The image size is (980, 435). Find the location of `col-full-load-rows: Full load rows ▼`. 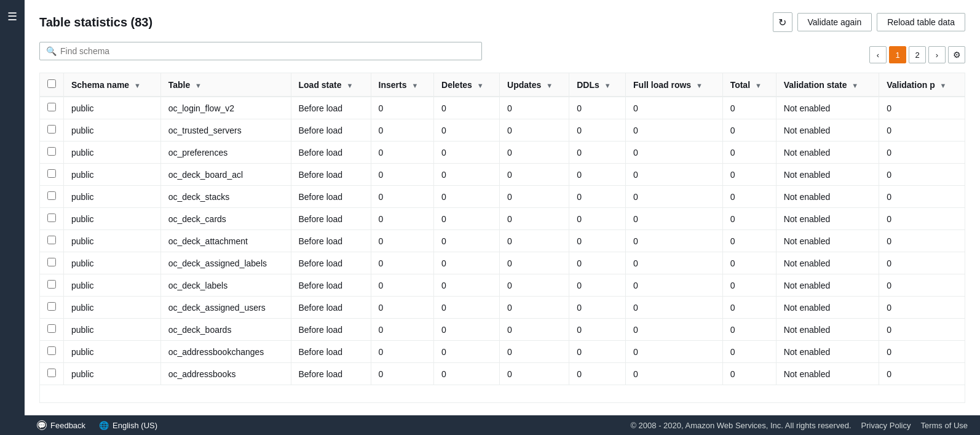

col-full-load-rows: Full load rows ▼ is located at coordinates (674, 85).